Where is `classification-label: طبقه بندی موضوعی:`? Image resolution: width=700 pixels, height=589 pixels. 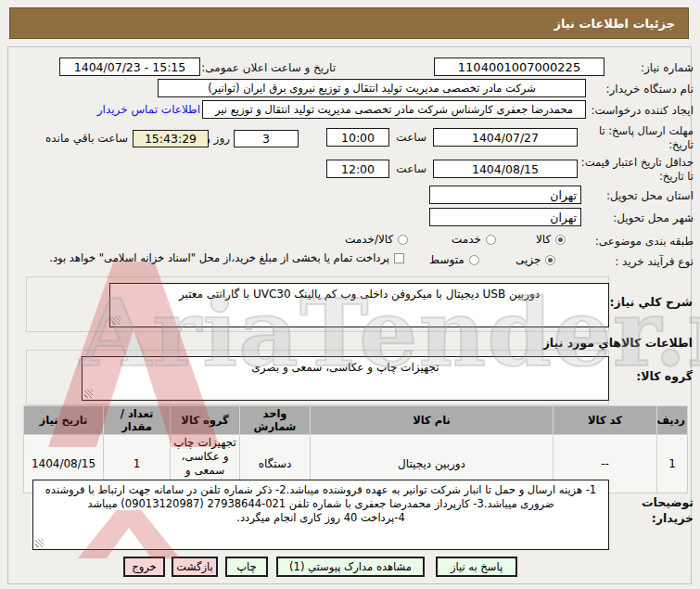 classification-label: طبقه بندی موضوعی: is located at coordinates (644, 241).